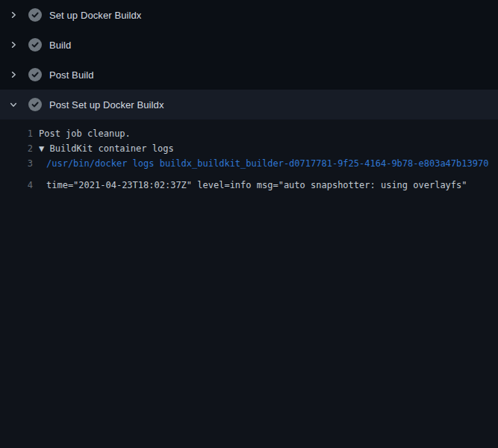  I want to click on log-line: 3 /usr/bin/docker logs buildx_buildkit_b…, so click(249, 164).